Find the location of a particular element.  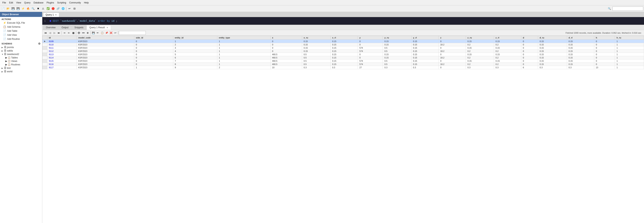

col-id: id is located at coordinates (62, 38).